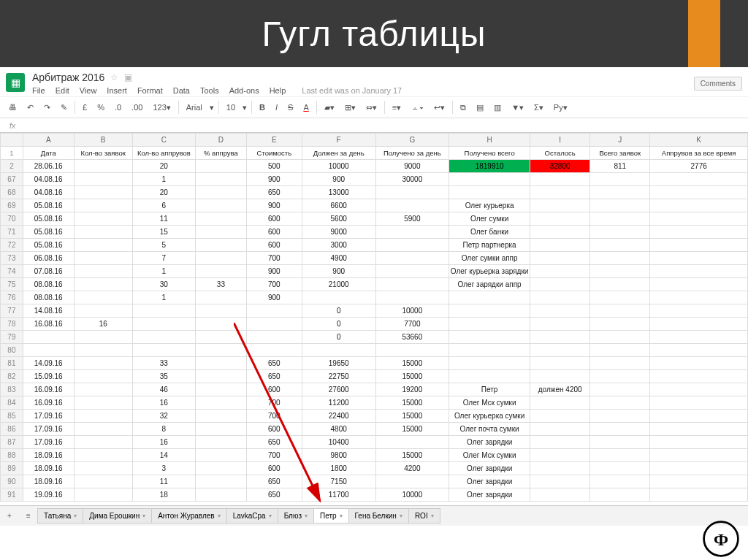  I want to click on row-header: 75, so click(12, 285).